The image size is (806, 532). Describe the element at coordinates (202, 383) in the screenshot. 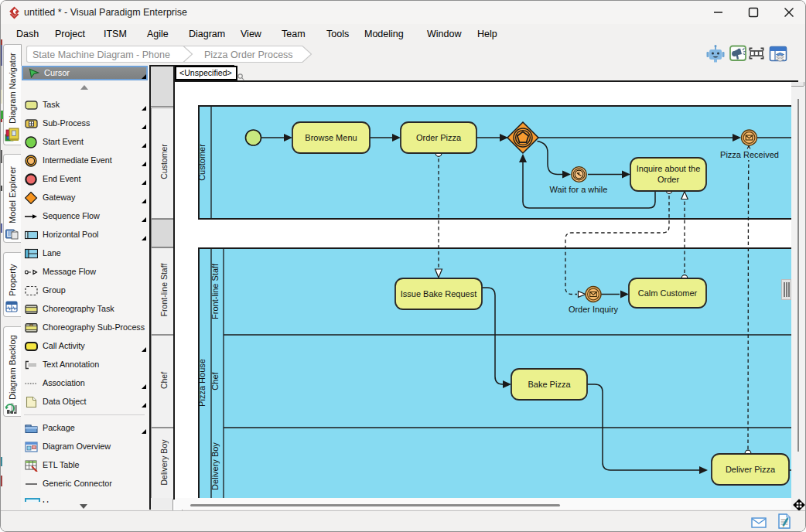

I see `svg-text: Pizza House` at that location.